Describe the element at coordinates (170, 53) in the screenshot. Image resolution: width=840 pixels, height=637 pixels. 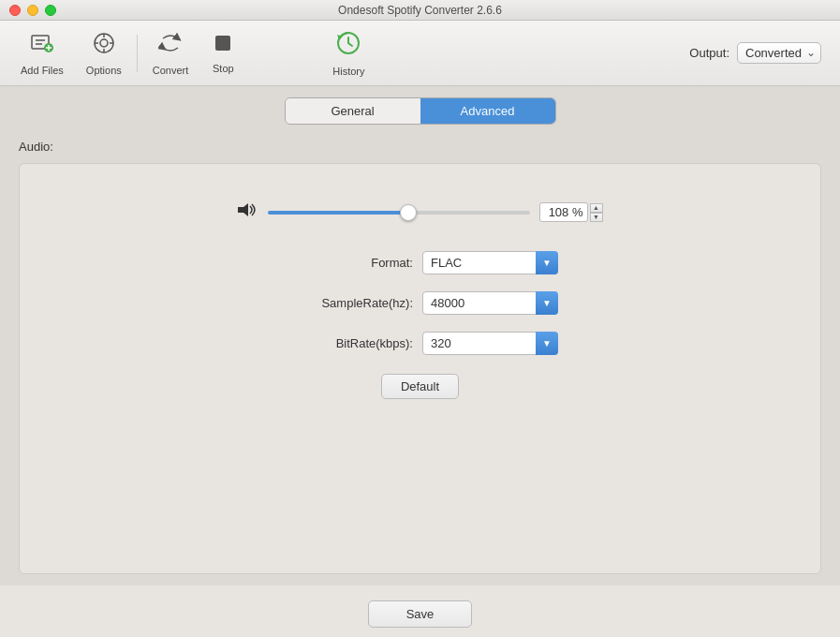
I see `convert-button: Convert` at that location.